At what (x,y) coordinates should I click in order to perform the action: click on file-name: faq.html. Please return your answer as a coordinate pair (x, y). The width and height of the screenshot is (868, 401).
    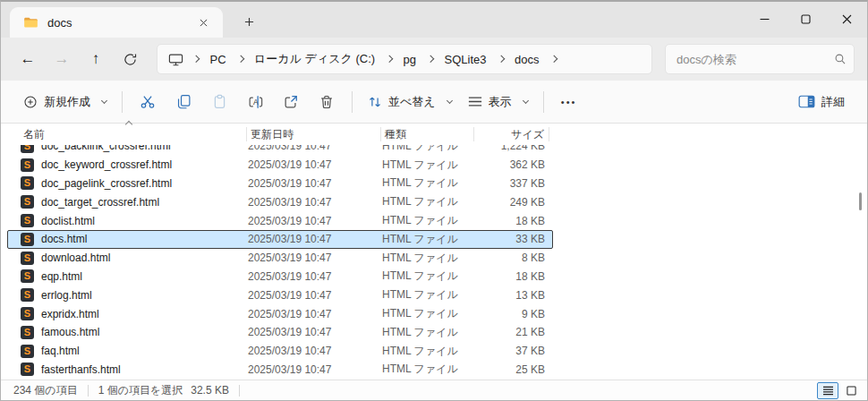
    Looking at the image, I should click on (61, 351).